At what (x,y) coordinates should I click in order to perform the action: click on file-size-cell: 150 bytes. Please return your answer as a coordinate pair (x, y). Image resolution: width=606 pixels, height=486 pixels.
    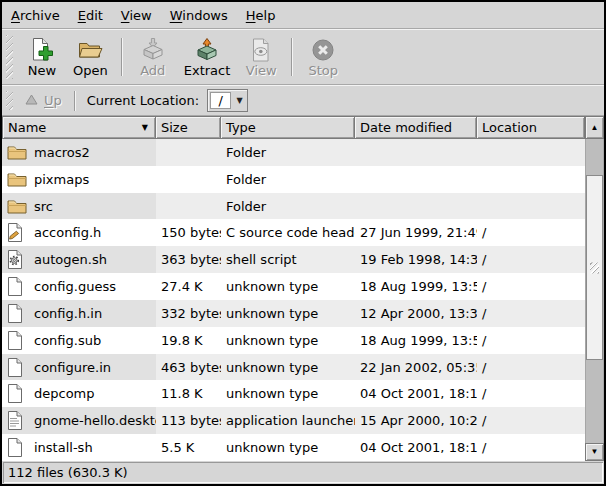
    Looking at the image, I should click on (188, 232).